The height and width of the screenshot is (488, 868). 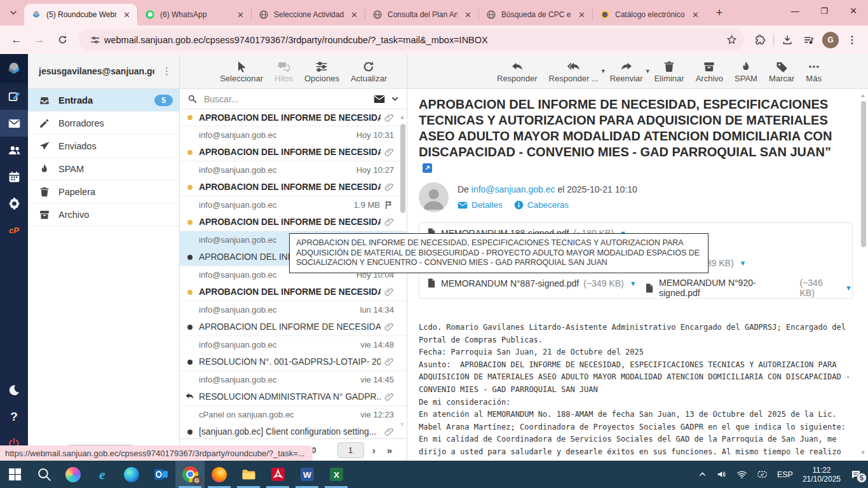 I want to click on sender-email-link: info@sanjuan.gob.ec, so click(x=513, y=189).